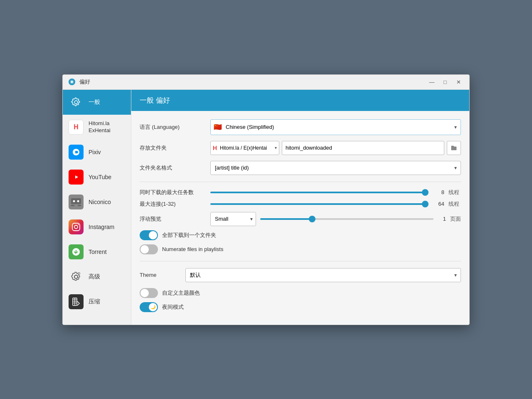  I want to click on hitomi-icon: H, so click(76, 127).